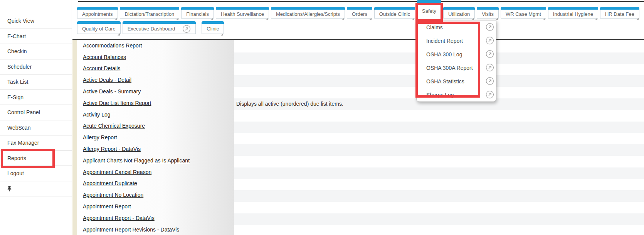  Describe the element at coordinates (429, 10) in the screenshot. I see `tab-safety: Safety Claims` at that location.